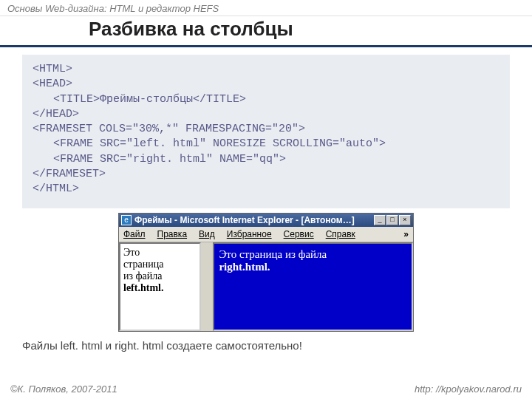 The image size is (532, 399). What do you see at coordinates (160, 276) in the screenshot?
I see `frame-text: из файла` at bounding box center [160, 276].